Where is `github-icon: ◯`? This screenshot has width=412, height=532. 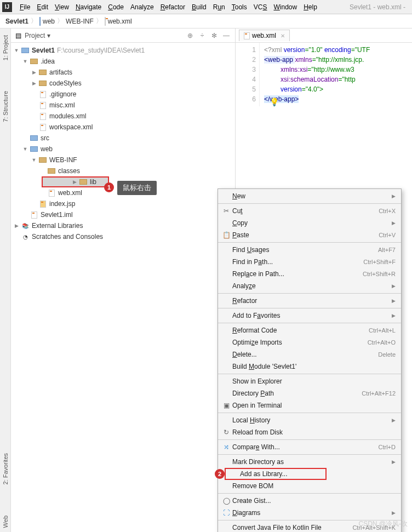
github-icon: ◯ is located at coordinates (226, 501).